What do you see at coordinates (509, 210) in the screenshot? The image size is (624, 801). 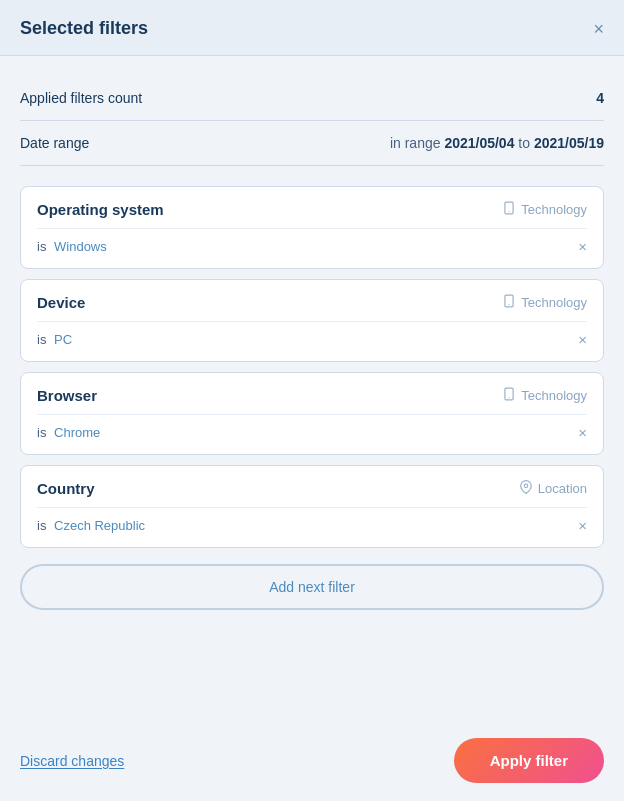 I see `category-icon-operating-system` at bounding box center [509, 210].